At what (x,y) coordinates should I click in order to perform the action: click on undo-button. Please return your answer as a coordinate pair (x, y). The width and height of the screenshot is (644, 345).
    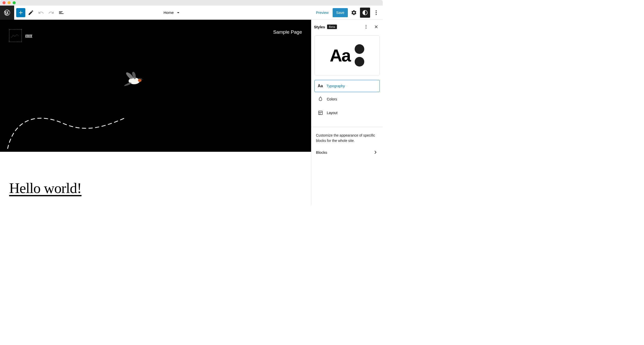
    Looking at the image, I should click on (41, 13).